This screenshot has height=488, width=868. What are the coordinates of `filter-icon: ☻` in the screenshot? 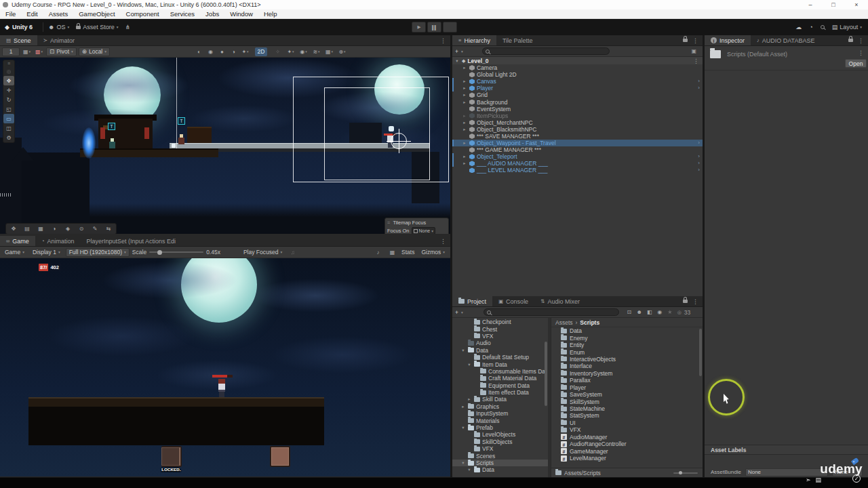 It's located at (639, 312).